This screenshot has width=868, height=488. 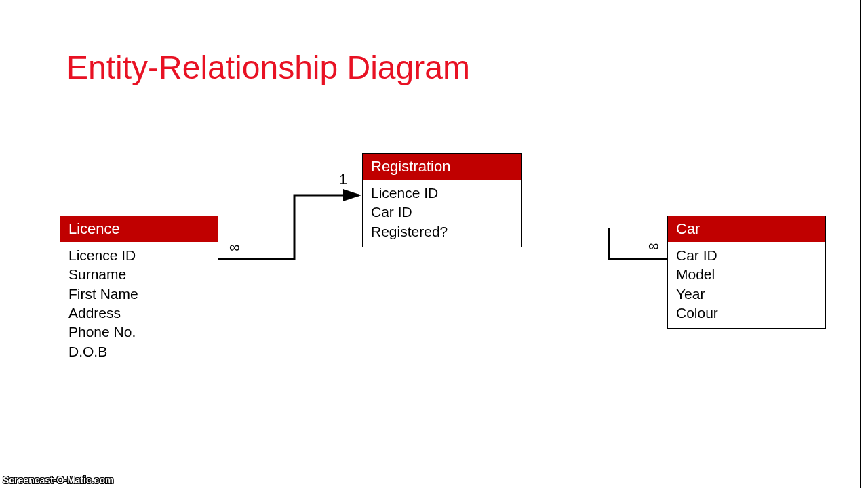 I want to click on entity-licence-field: Address, so click(x=139, y=313).